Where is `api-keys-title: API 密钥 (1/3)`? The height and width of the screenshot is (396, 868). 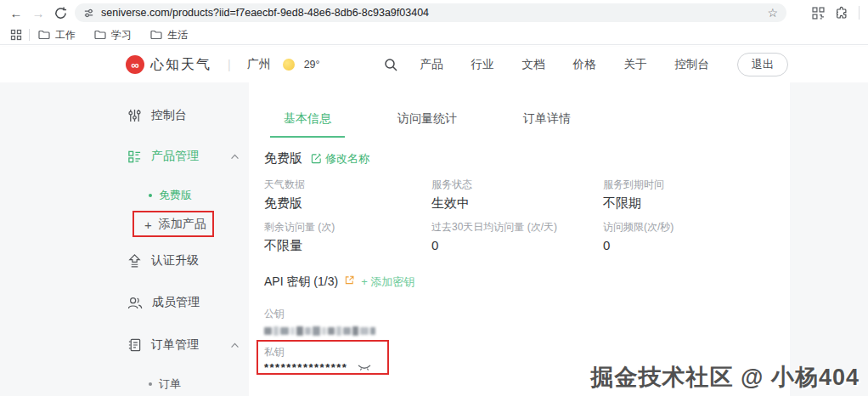
api-keys-title: API 密钥 (1/3) is located at coordinates (301, 282).